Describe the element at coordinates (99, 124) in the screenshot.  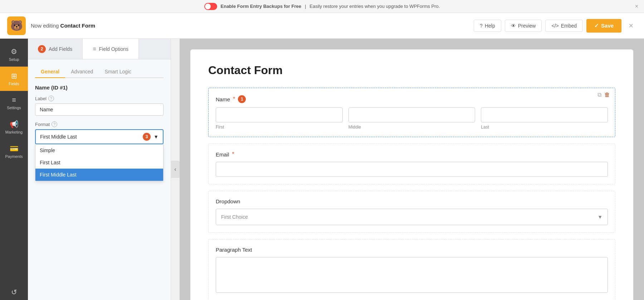
I see `format-field-label: Format ?` at that location.